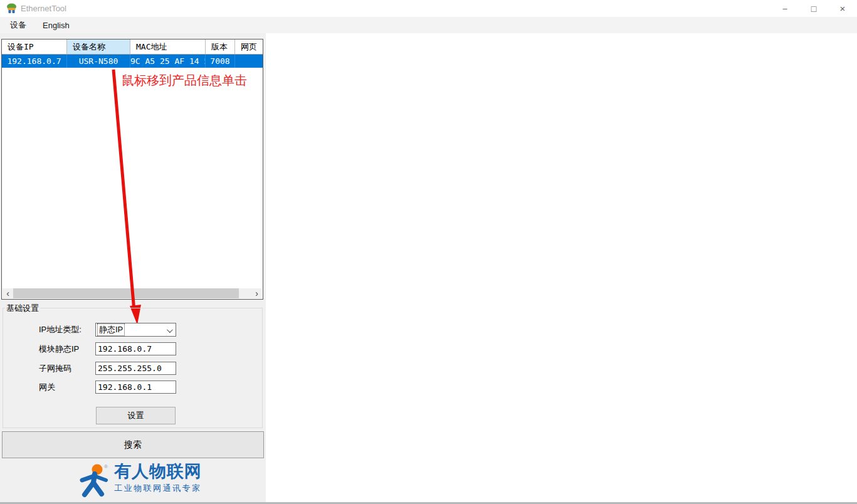 This screenshot has height=504, width=857. I want to click on cell-web, so click(249, 61).